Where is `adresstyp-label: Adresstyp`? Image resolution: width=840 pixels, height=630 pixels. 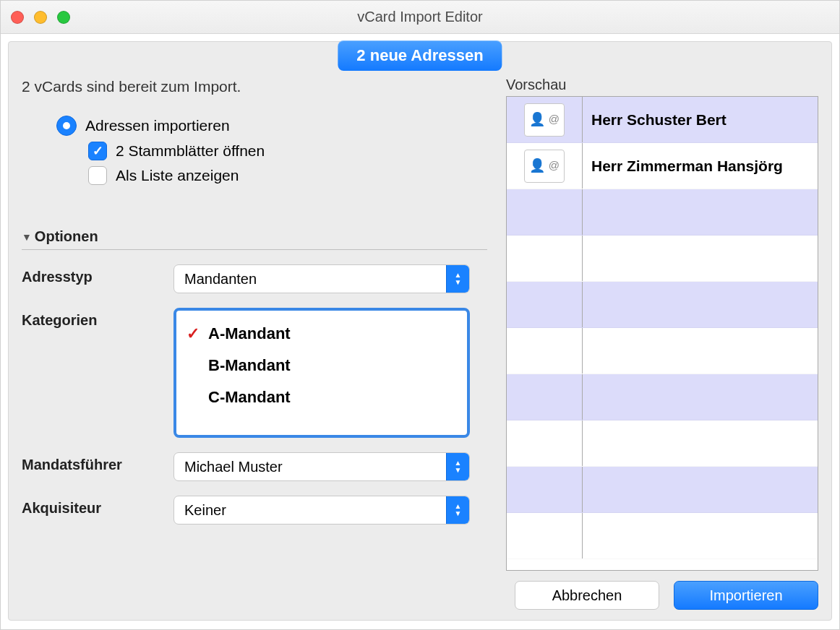
adresstyp-label: Adresstyp is located at coordinates (98, 275).